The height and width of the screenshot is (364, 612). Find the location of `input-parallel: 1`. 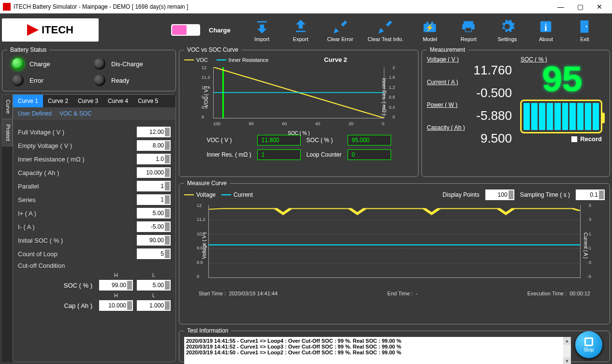

input-parallel: 1 is located at coordinates (154, 186).